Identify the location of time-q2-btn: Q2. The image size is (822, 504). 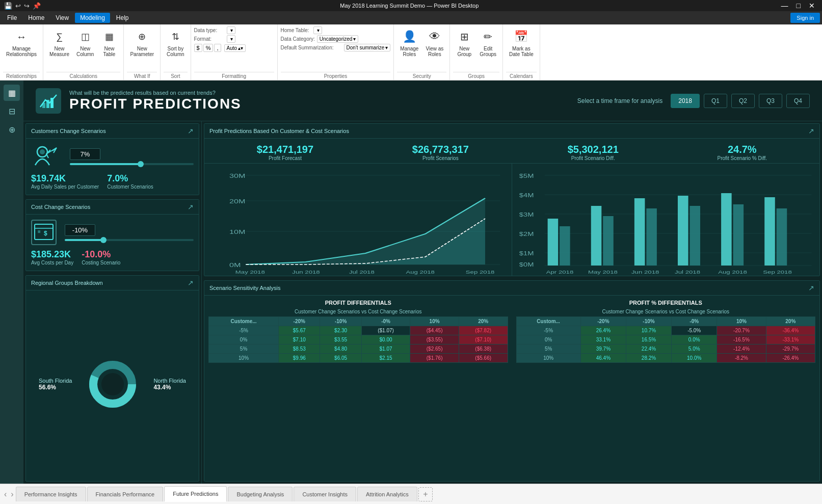
(743, 101).